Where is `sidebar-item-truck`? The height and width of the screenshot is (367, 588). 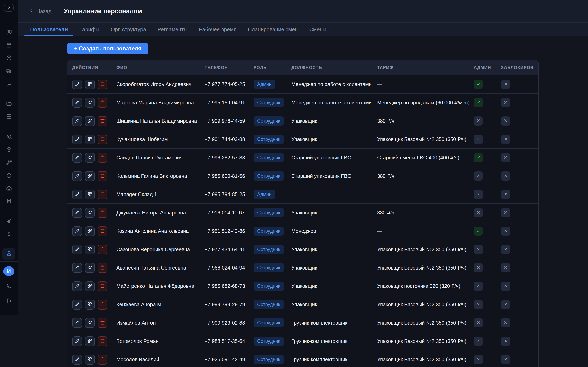 sidebar-item-truck is located at coordinates (9, 71).